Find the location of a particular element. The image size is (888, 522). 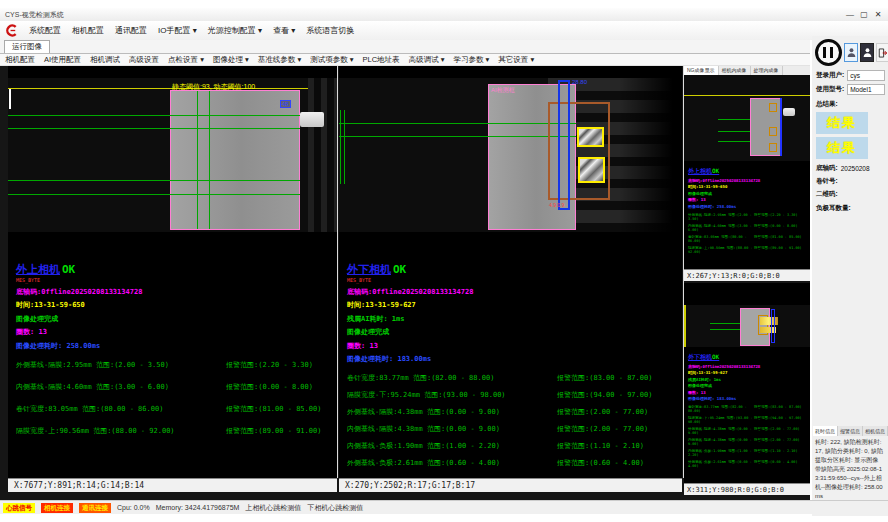

heartbeat-upper-camera: 上相机心跳检测值 is located at coordinates (273, 508).